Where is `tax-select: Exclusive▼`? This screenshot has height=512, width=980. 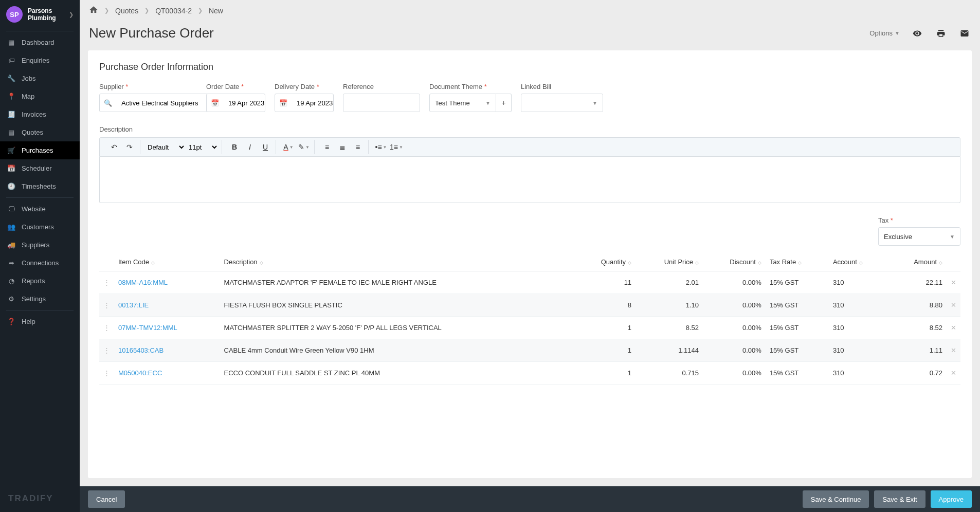 tax-select: Exclusive▼ is located at coordinates (919, 236).